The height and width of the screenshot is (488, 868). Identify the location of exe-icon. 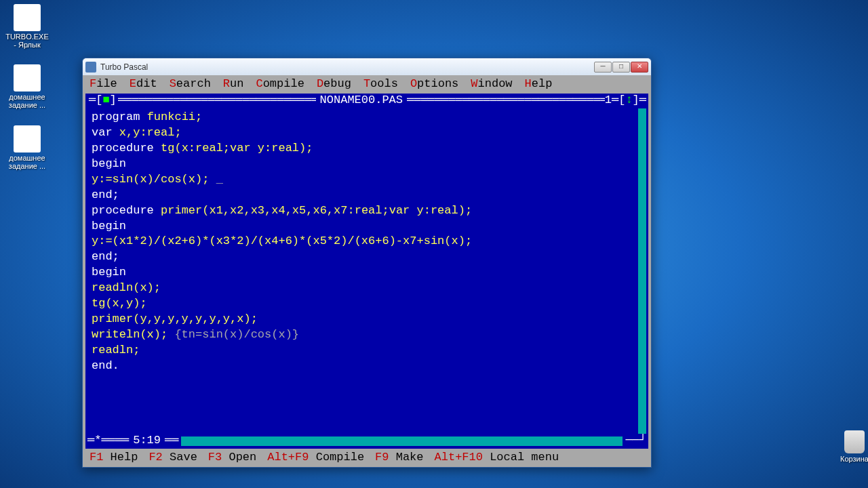
(27, 18).